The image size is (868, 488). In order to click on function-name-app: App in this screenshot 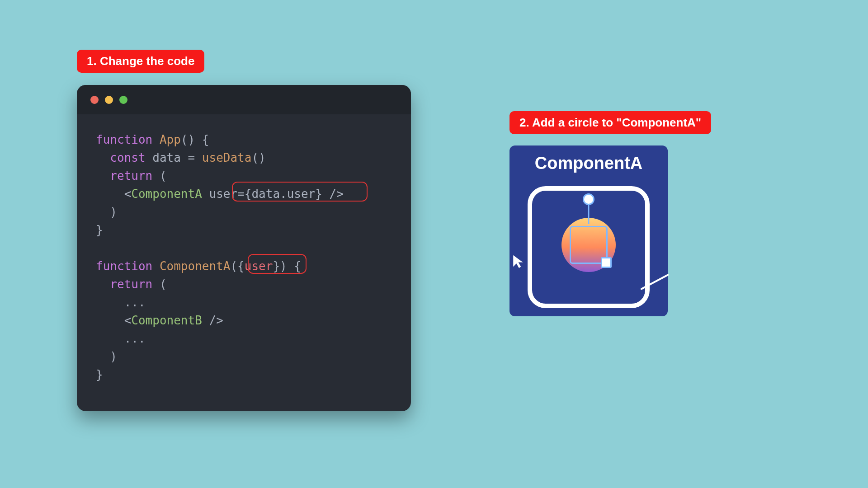, I will do `click(170, 140)`.